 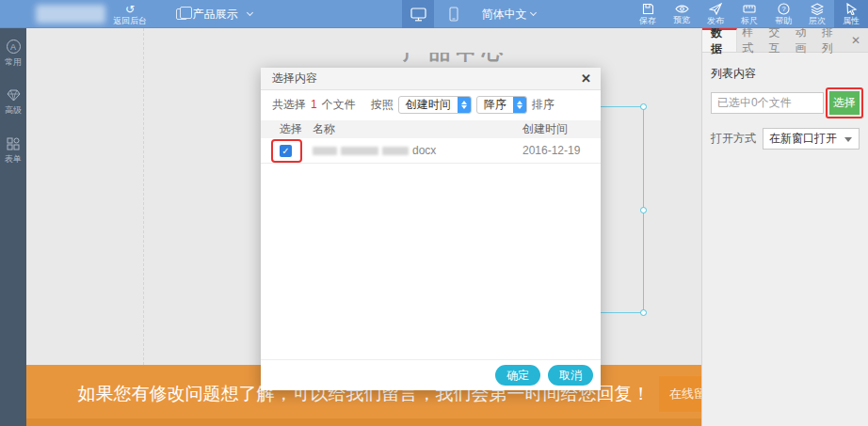 What do you see at coordinates (13, 103) in the screenshot?
I see `sidebar-item-advanced: 高级` at bounding box center [13, 103].